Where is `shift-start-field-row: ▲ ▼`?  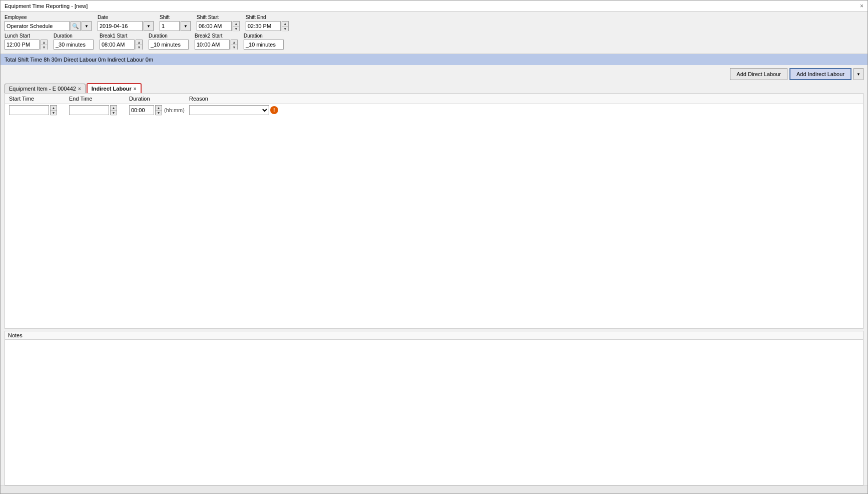 shift-start-field-row: ▲ ▼ is located at coordinates (218, 26).